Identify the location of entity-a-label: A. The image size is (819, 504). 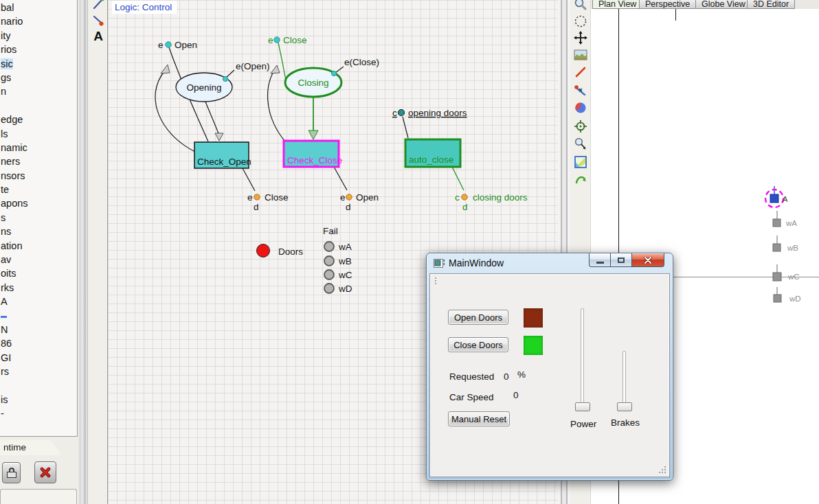
(785, 199).